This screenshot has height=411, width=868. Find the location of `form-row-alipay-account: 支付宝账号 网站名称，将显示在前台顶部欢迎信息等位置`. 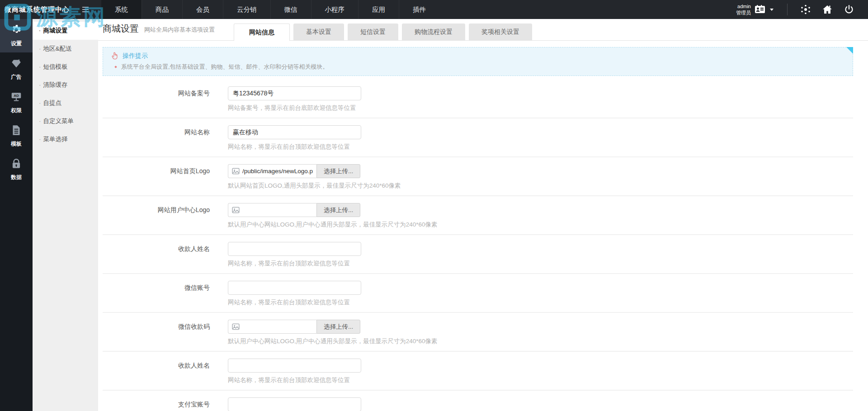

form-row-alipay-account: 支付宝账号 网站名称，将显示在前台顶部欢迎信息等位置 is located at coordinates (478, 401).